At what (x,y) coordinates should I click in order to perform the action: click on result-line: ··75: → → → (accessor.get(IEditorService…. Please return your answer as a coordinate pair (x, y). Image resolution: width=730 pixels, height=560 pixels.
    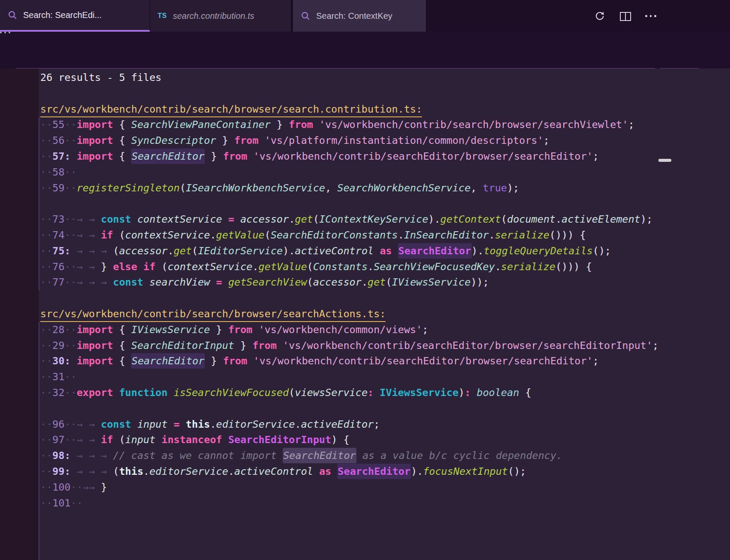
    Looking at the image, I should click on (365, 251).